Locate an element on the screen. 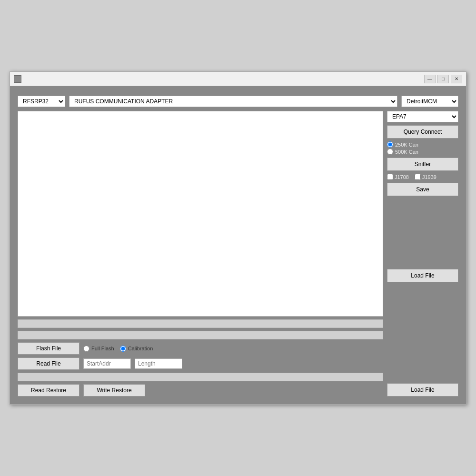 This screenshot has width=476, height=476. start-addr-input is located at coordinates (107, 364).